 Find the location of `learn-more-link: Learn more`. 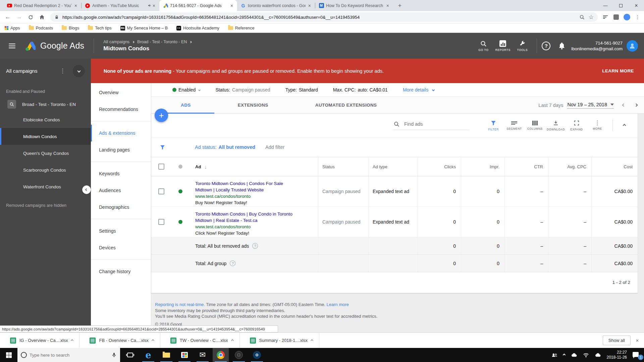

learn-more-link: Learn more is located at coordinates (338, 304).